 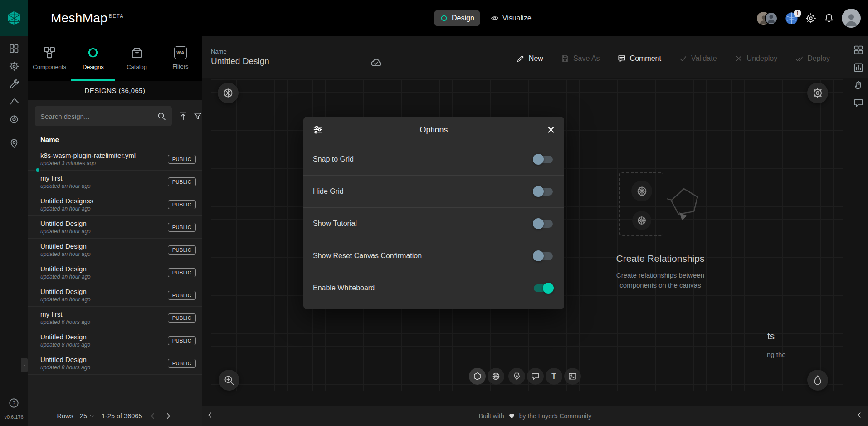 I want to click on mode-switcher: Design Visualize, so click(x=486, y=18).